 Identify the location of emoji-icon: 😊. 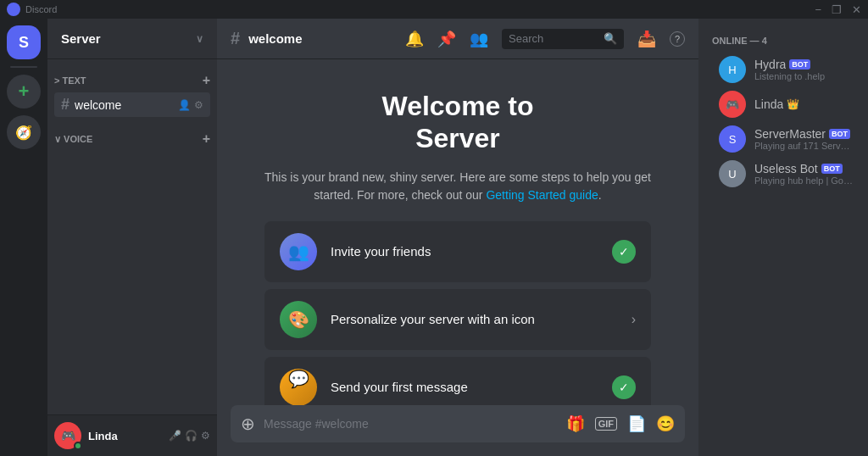
(665, 424).